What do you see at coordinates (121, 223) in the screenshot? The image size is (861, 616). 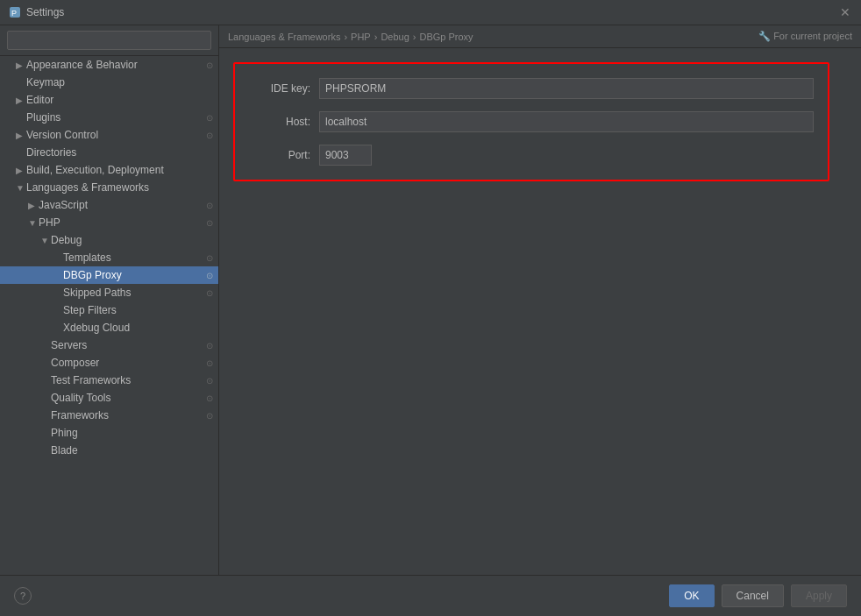 I see `sidebar-item-label: PHP` at bounding box center [121, 223].